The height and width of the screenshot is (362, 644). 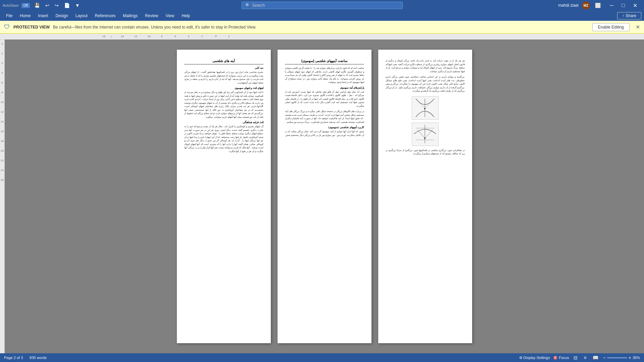 What do you see at coordinates (47, 5) in the screenshot?
I see `undo-icon: ↩` at bounding box center [47, 5].